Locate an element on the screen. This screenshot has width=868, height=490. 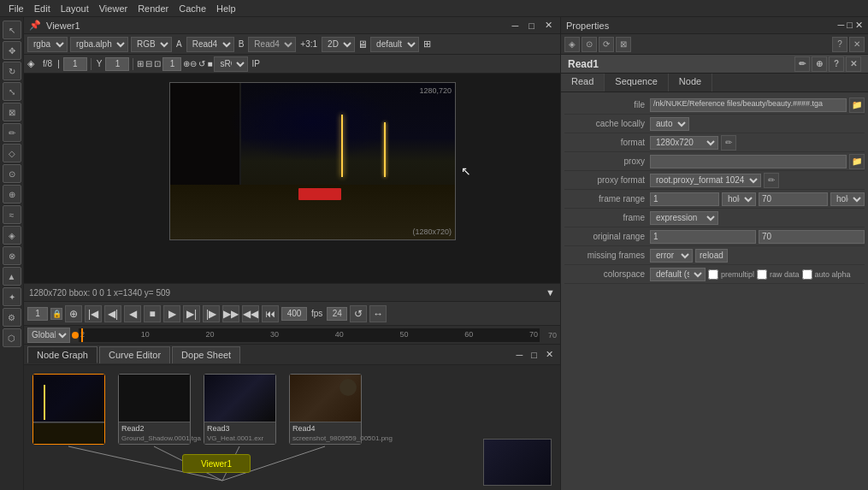
reload-btn: reload is located at coordinates (712, 256).